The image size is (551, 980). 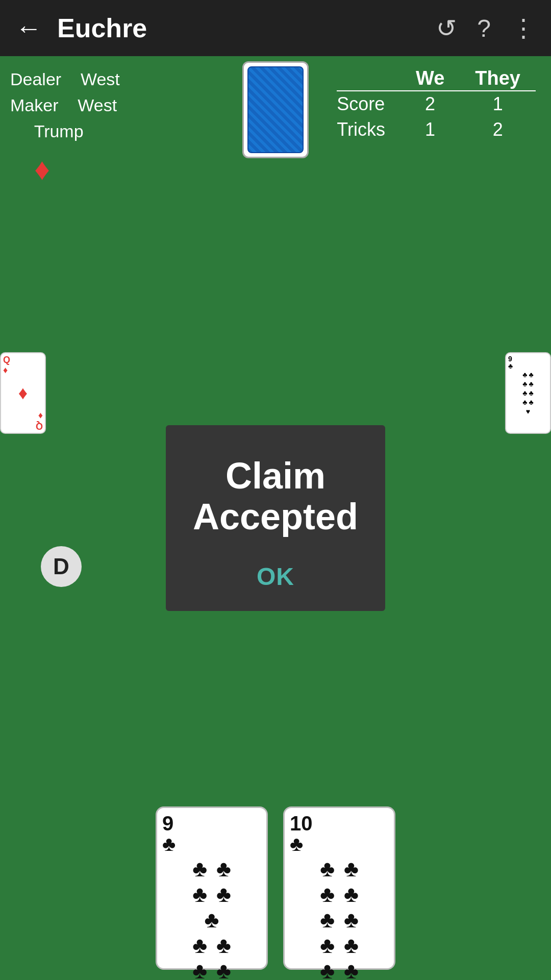 I want to click on claim-dialog: Claim Accepted OK, so click(x=276, y=518).